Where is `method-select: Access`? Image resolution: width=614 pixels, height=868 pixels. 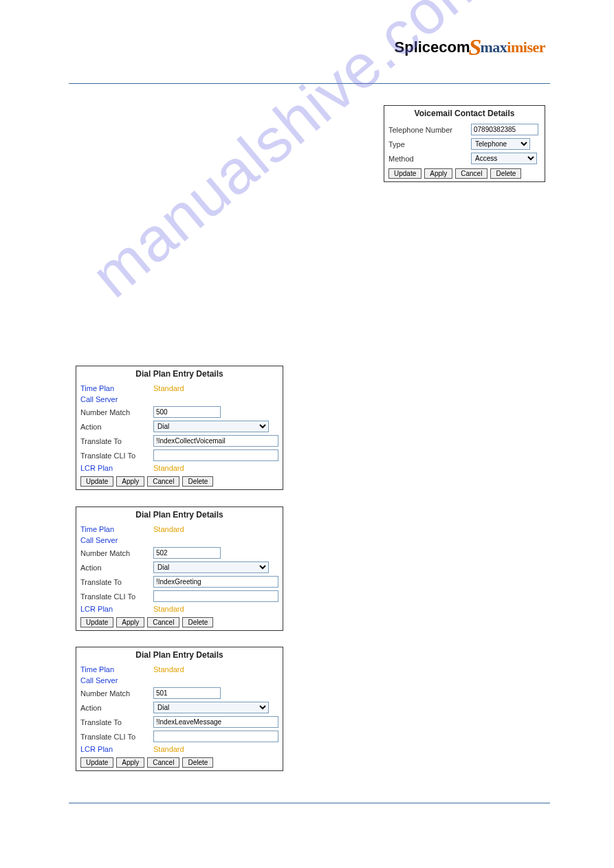 method-select: Access is located at coordinates (504, 158).